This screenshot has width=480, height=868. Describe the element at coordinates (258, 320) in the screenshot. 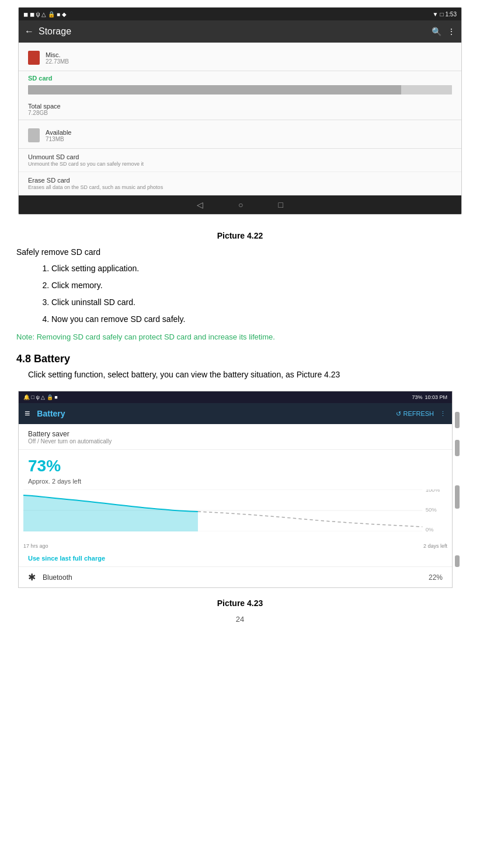

I see `step-4: Now you can remove SD card safely.` at that location.